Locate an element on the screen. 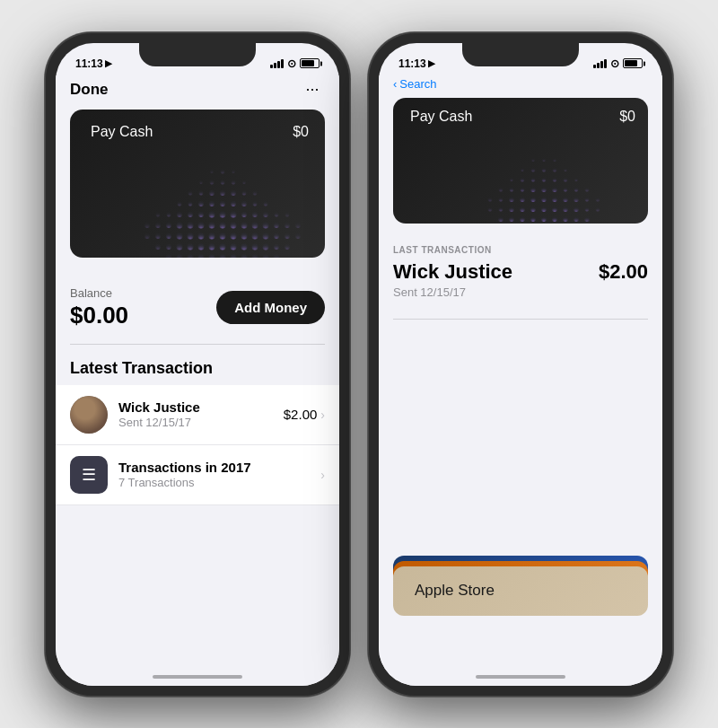 This screenshot has width=718, height=728. home-indicator-left is located at coordinates (197, 677).